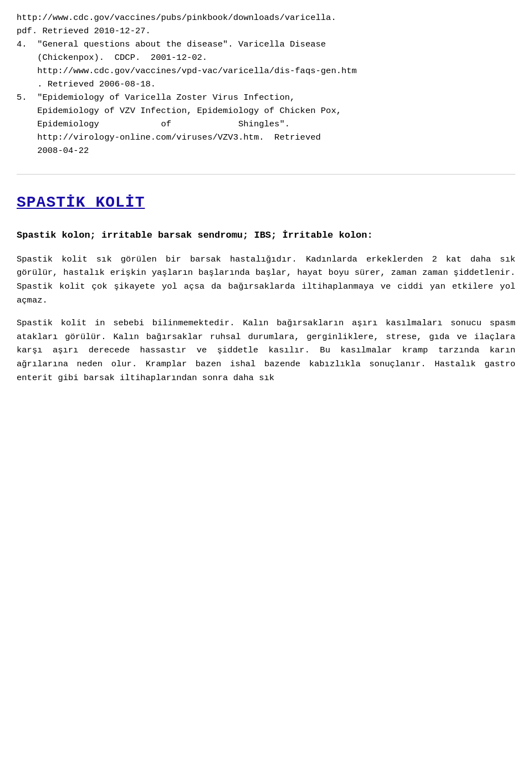  What do you see at coordinates (266, 71) in the screenshot?
I see `ref-4-line3: http://www.cdc.gov/vaccines/vpd-vac/vari…` at bounding box center [266, 71].